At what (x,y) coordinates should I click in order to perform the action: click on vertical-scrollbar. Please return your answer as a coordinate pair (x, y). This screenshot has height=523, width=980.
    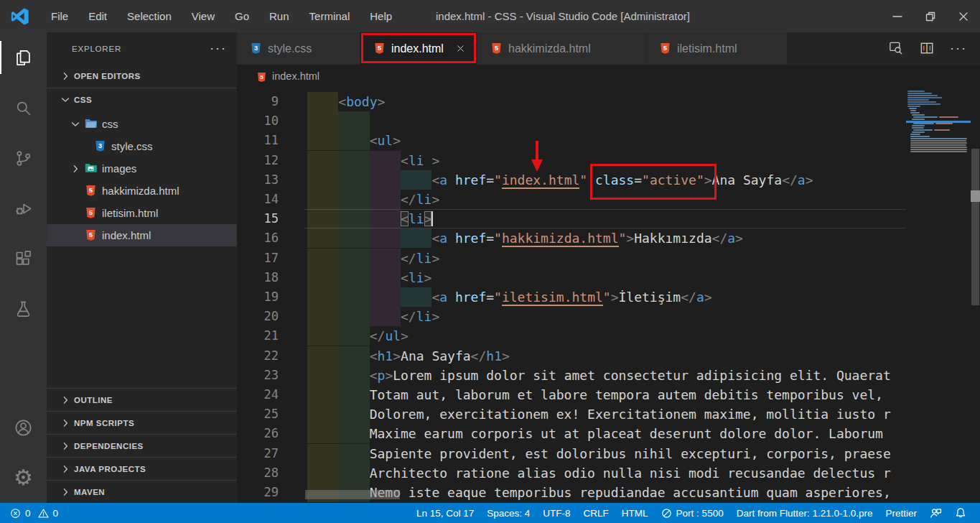
    Looking at the image, I should click on (975, 295).